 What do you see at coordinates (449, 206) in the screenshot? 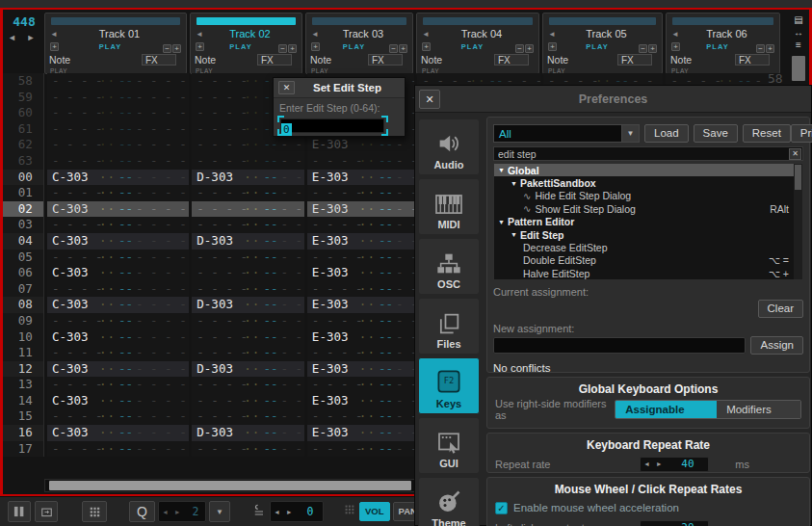
I see `sidebar-item-midi: MIDI` at bounding box center [449, 206].